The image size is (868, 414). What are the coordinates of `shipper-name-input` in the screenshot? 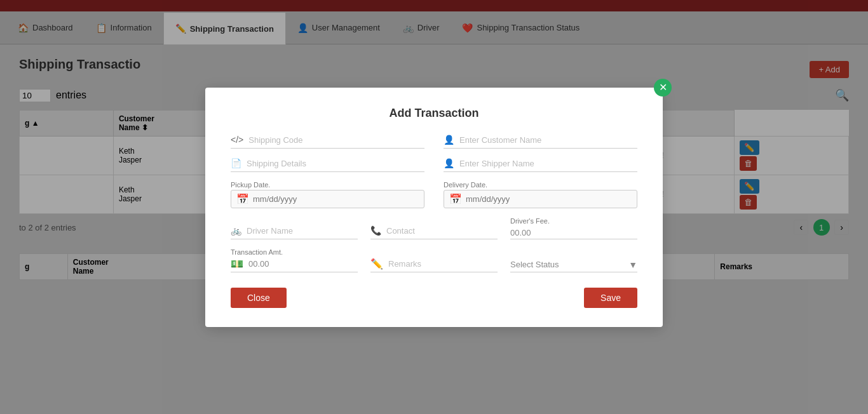 It's located at (548, 164).